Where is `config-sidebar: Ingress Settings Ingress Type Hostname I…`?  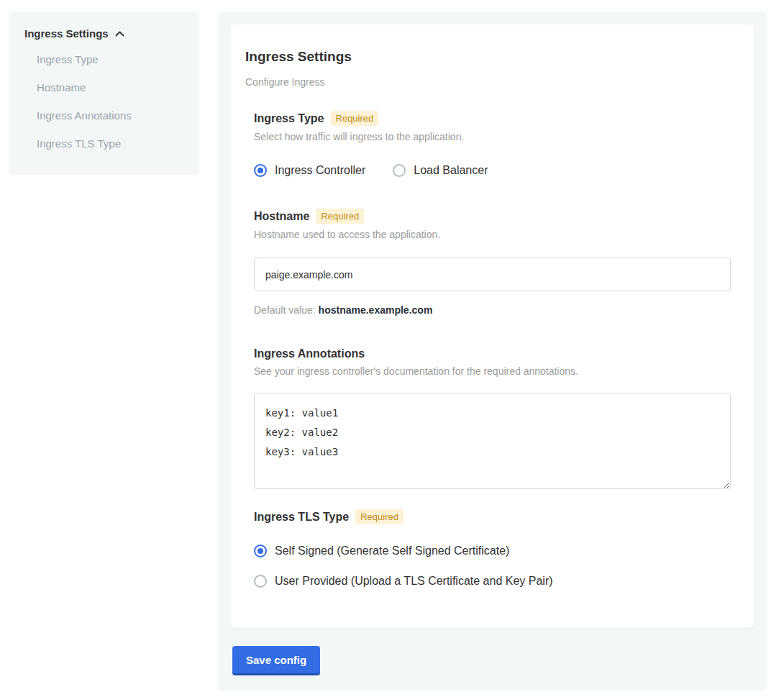 config-sidebar: Ingress Settings Ingress Type Hostname I… is located at coordinates (104, 94).